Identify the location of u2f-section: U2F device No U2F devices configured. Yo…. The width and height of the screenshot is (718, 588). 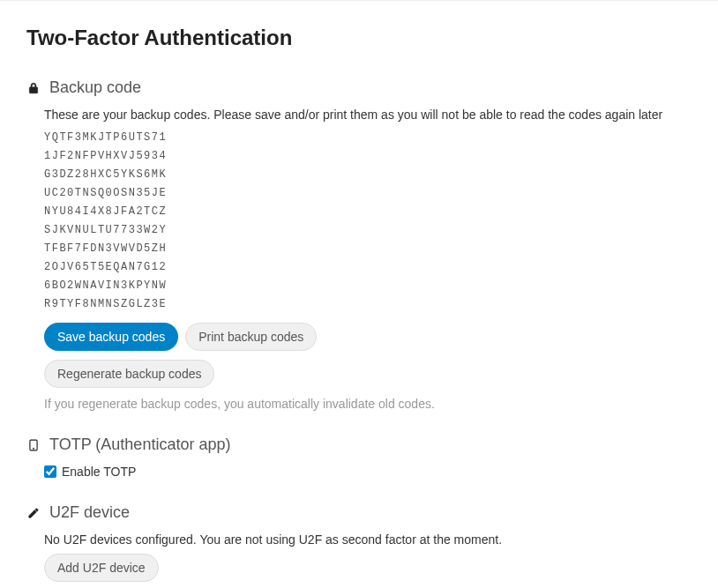
(359, 543).